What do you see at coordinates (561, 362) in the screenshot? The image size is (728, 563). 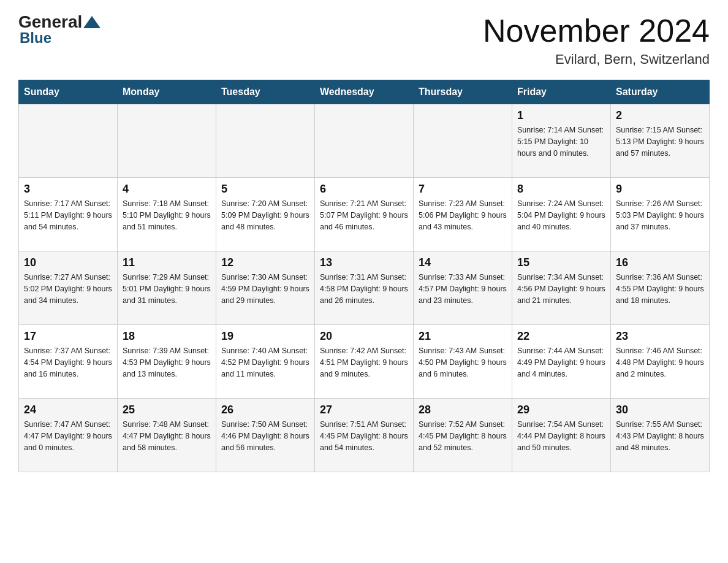 I see `day-info: Sunrise: 7:44 AM Sunset: 4:49 PM Dayligh…` at bounding box center [561, 362].